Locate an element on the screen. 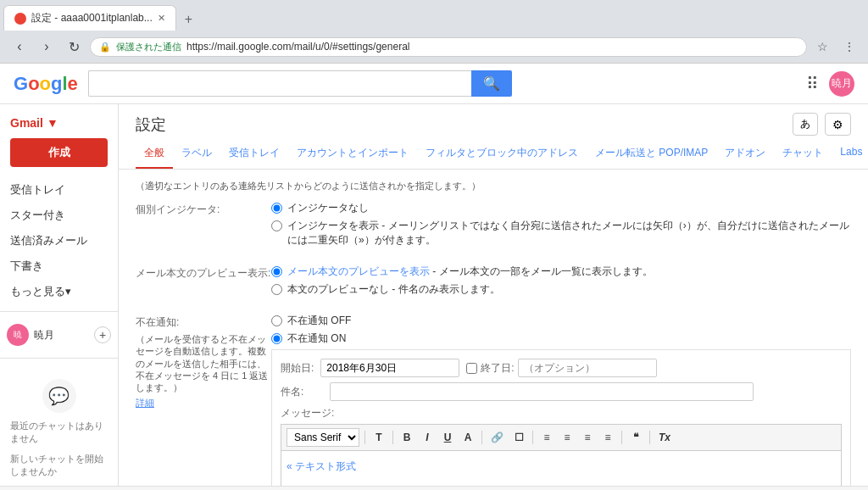  end-date-checkbox is located at coordinates (471, 368).